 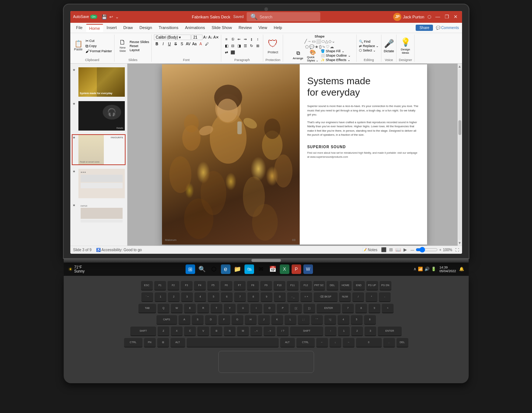 What do you see at coordinates (369, 343) in the screenshot?
I see `key-num0: 0` at bounding box center [369, 343].